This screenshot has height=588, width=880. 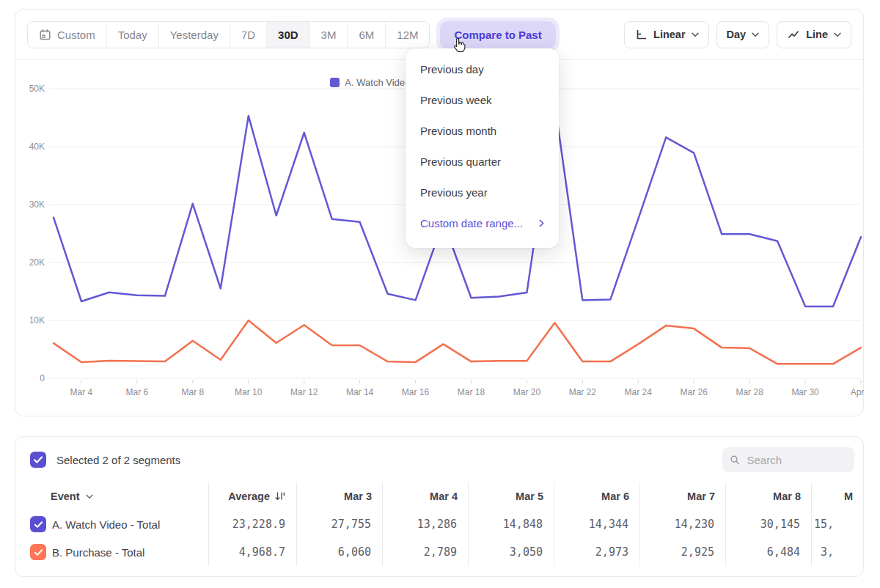 What do you see at coordinates (408, 35) in the screenshot?
I see `range-label: 12M` at bounding box center [408, 35].